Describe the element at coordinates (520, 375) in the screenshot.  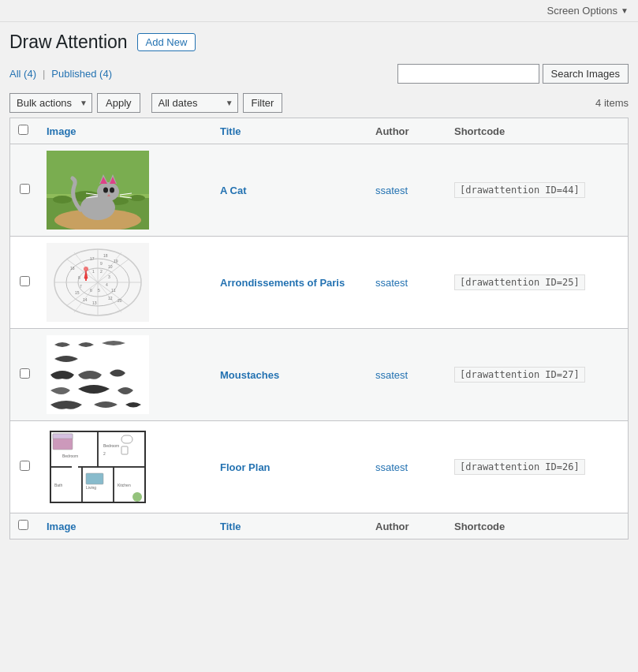
I see `shortcode-badge: [drawattention ID=27]` at that location.